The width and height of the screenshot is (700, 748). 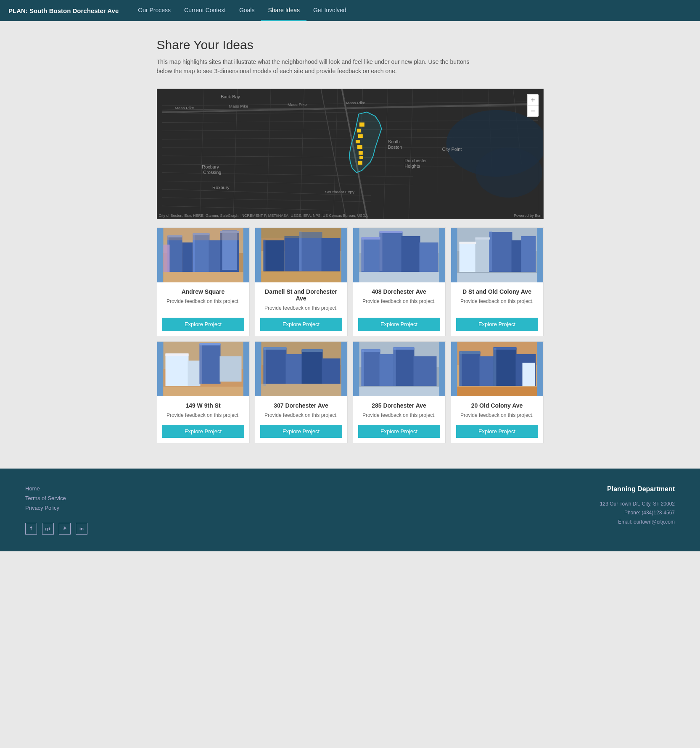 What do you see at coordinates (242, 11) in the screenshot?
I see `nav-links: Our Process Current Context Goals Share …` at bounding box center [242, 11].